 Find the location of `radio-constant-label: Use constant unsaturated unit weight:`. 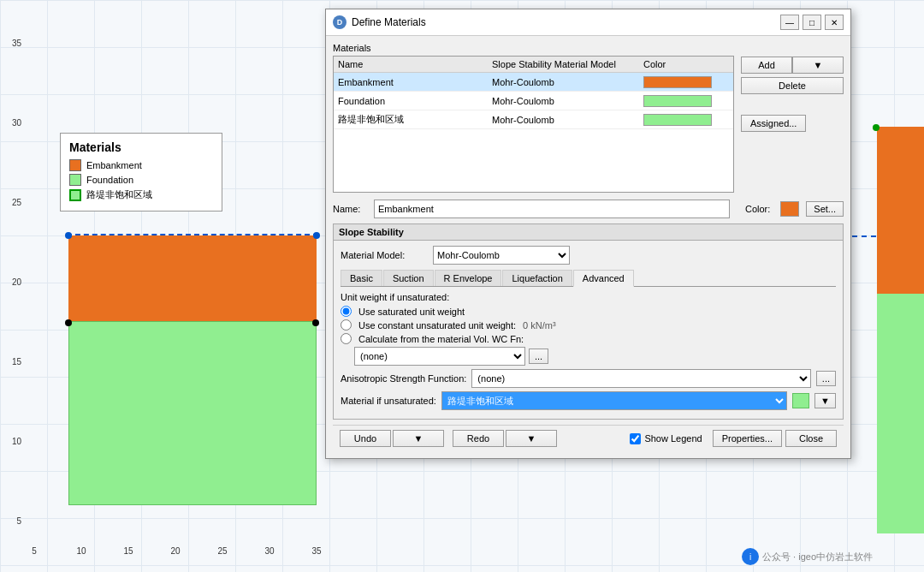

radio-constant-label: Use constant unsaturated unit weight: is located at coordinates (437, 325).